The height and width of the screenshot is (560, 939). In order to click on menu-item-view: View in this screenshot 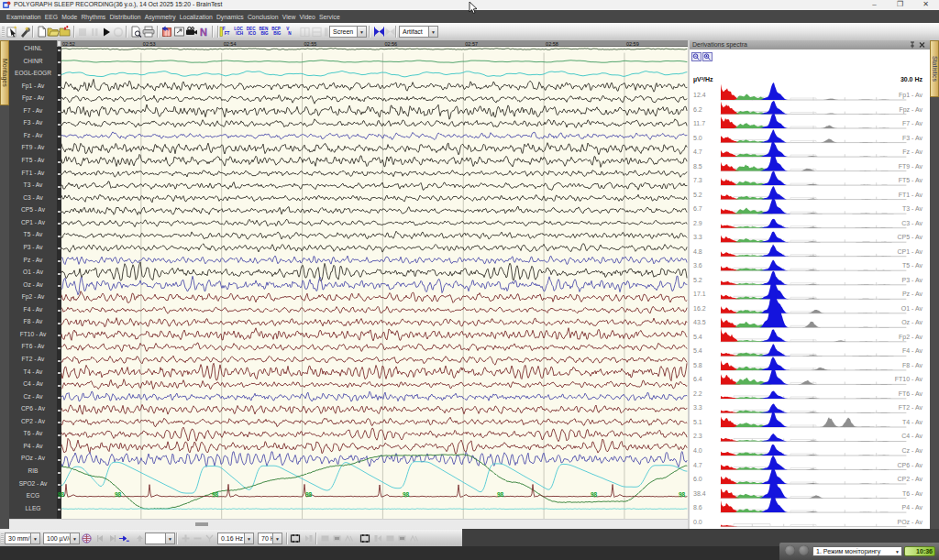, I will do `click(290, 16)`.